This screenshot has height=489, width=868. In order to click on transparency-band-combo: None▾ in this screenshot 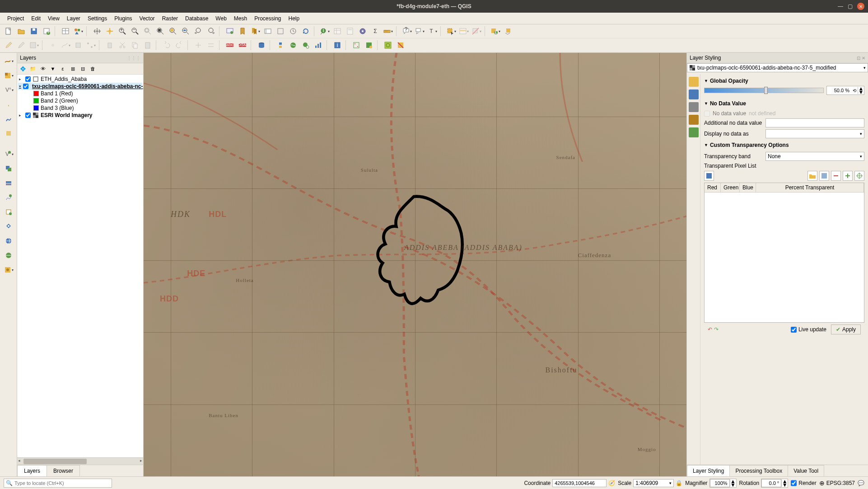, I will do `click(815, 156)`.